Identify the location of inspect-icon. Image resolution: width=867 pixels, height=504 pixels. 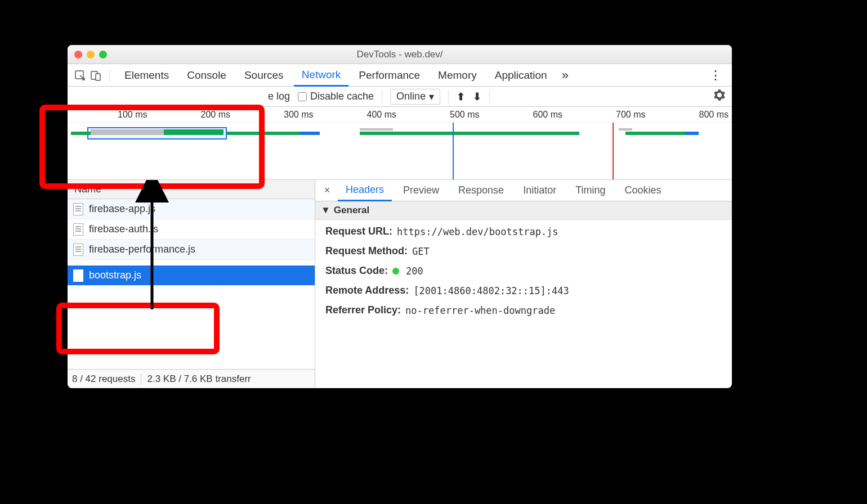
(80, 75).